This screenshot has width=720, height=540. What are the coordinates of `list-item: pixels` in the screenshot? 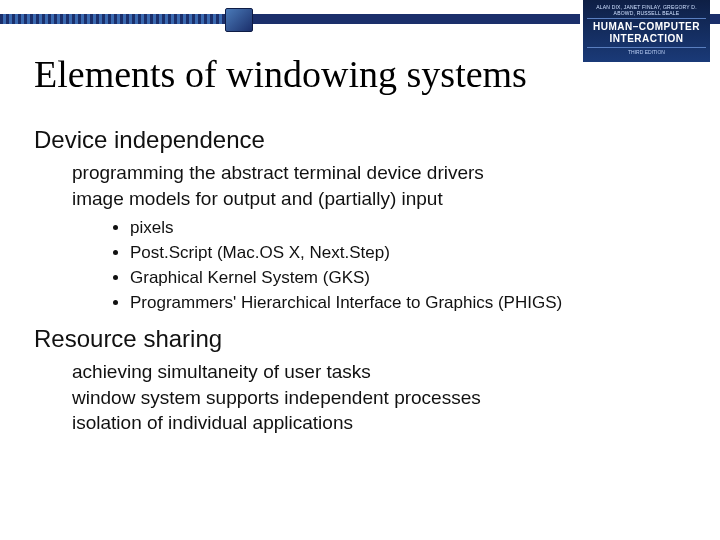 It's located at (405, 228).